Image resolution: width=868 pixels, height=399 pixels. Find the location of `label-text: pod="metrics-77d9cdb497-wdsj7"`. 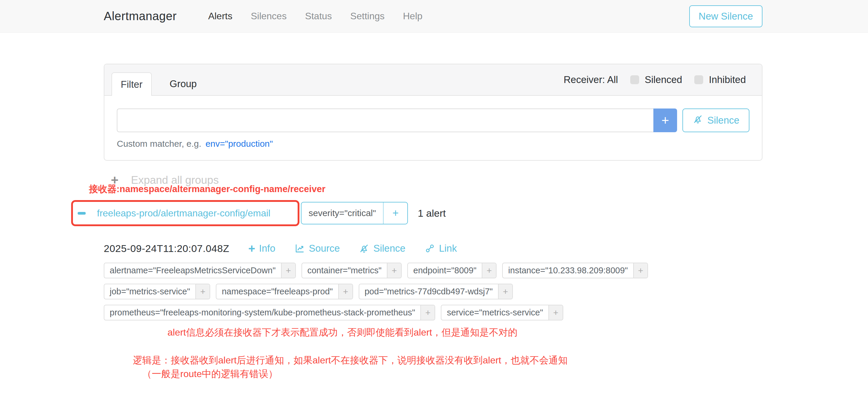

label-text: pod="metrics-77d9cdb497-wdsj7" is located at coordinates (429, 292).